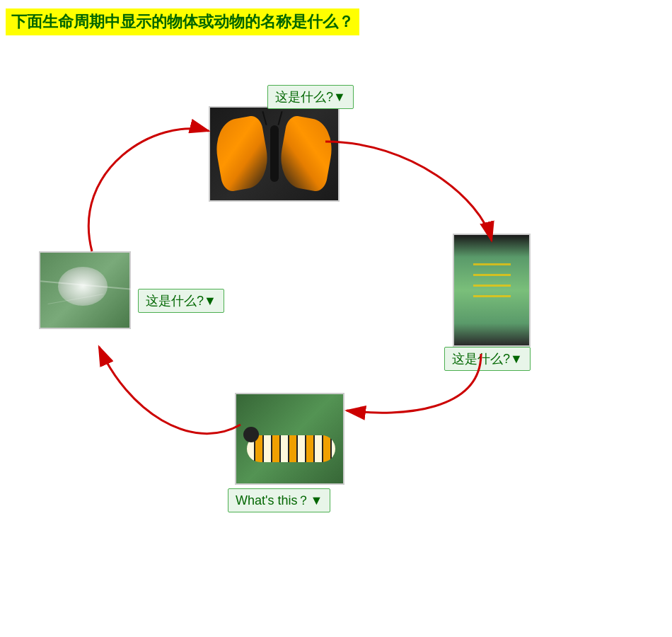 The width and height of the screenshot is (672, 637). Describe the element at coordinates (487, 359) in the screenshot. I see `chrysalis-dropdown: 这是什么?▼` at that location.